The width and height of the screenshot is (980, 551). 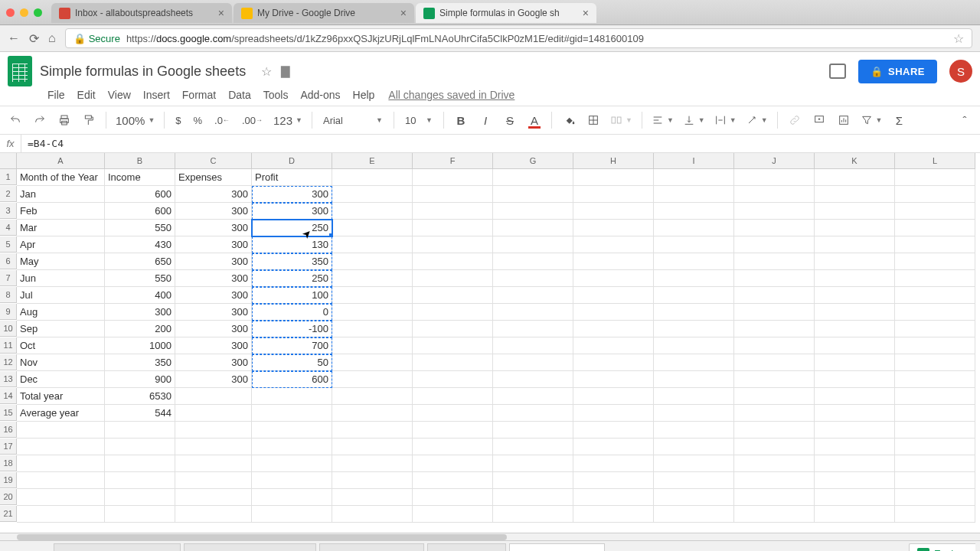 What do you see at coordinates (140, 178) in the screenshot?
I see `cell: Income` at bounding box center [140, 178].